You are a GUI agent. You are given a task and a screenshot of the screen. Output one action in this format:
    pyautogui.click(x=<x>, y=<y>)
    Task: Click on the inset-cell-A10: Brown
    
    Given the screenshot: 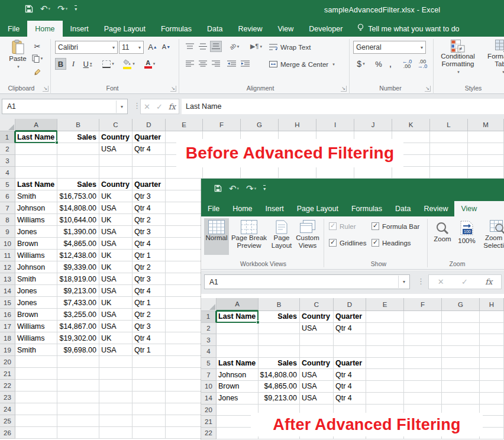 What is the action you would take?
    pyautogui.click(x=238, y=387)
    